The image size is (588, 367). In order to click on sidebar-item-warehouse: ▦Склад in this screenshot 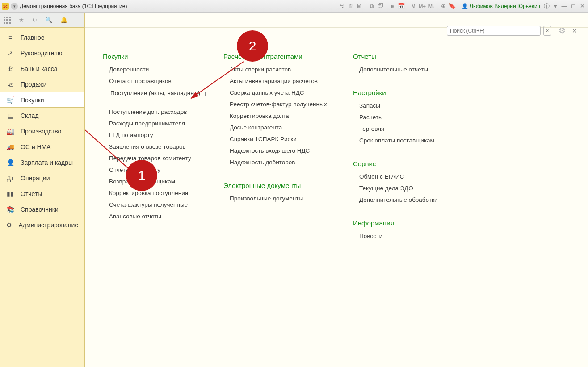, I will do `click(42, 115)`.